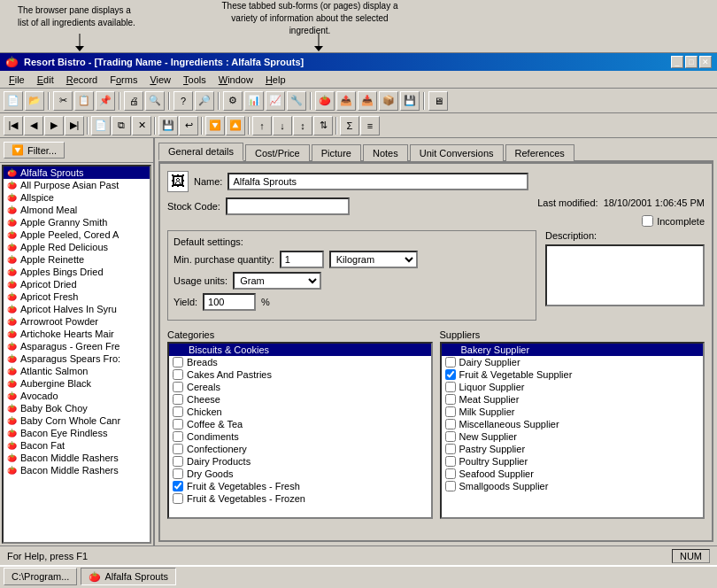 This screenshot has height=588, width=717. I want to click on tab-cost/price: Cost/Price, so click(278, 152).